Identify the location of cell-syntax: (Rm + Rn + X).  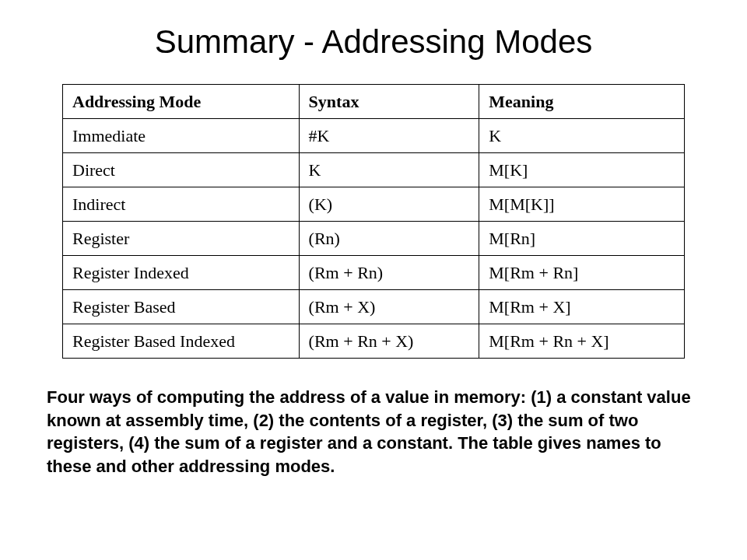
(389, 341).